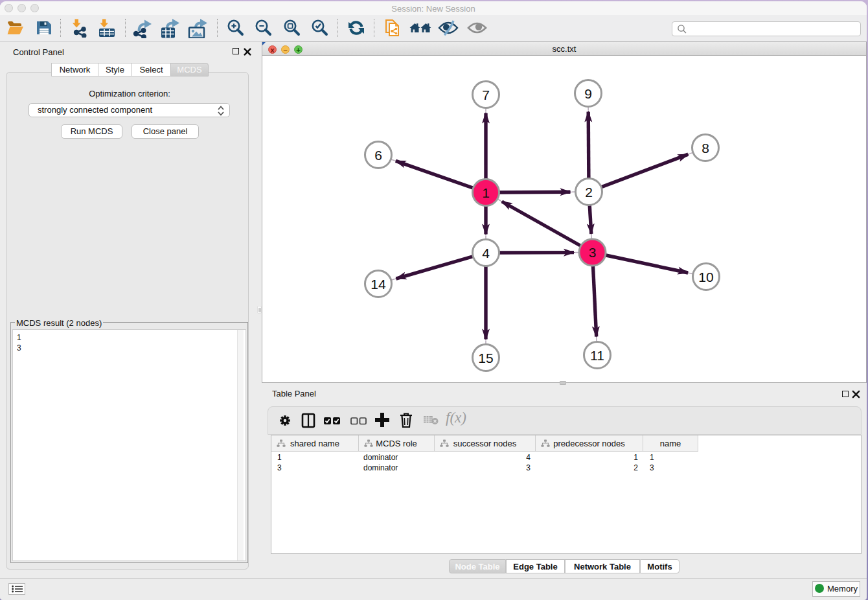 The width and height of the screenshot is (868, 600). What do you see at coordinates (593, 253) in the screenshot?
I see `svg-text: 3` at bounding box center [593, 253].